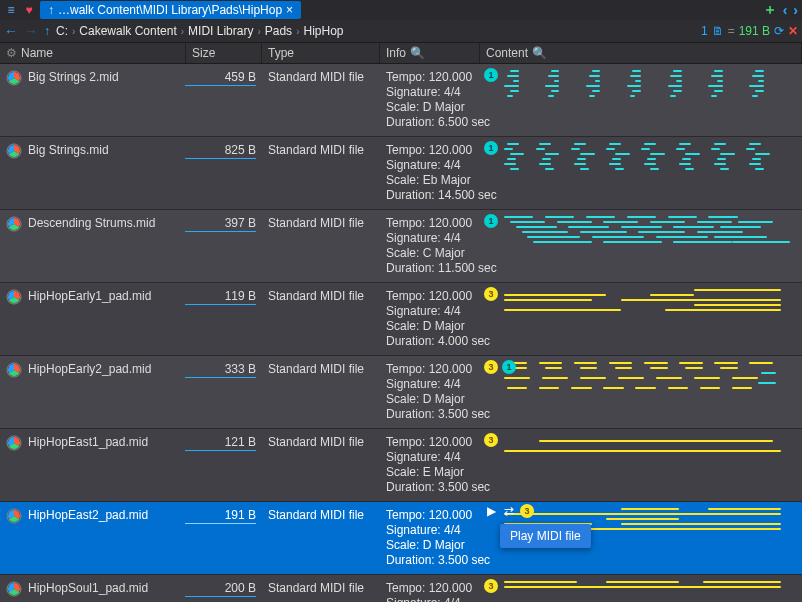 Image resolution: width=802 pixels, height=602 pixels. Describe the element at coordinates (401, 246) in the screenshot. I see `table-row: Descending Strums.mid397 BStandard MIDI …` at that location.